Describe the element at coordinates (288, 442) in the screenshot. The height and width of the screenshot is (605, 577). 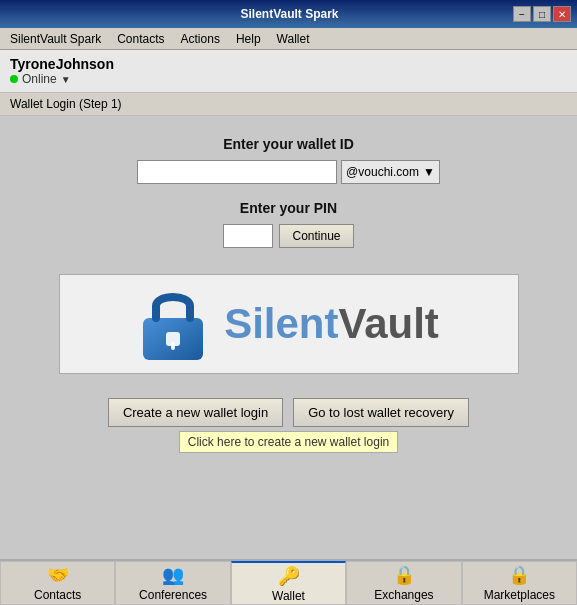
I see `tooltip: Click here to create a new wallet login` at that location.